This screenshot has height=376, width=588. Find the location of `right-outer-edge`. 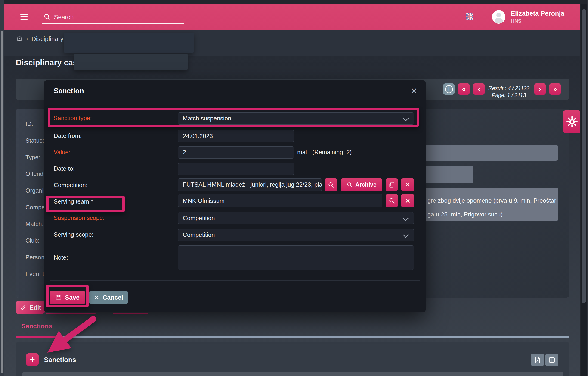

right-outer-edge is located at coordinates (587, 188).